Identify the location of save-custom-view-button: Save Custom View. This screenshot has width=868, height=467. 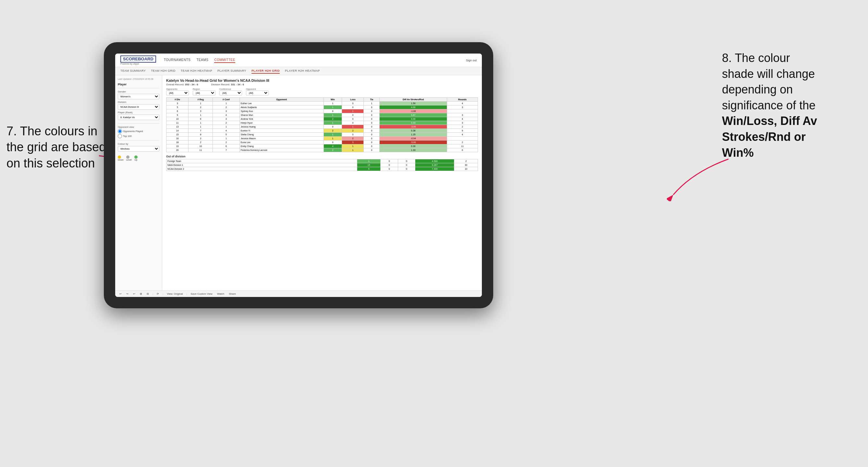
(202, 294).